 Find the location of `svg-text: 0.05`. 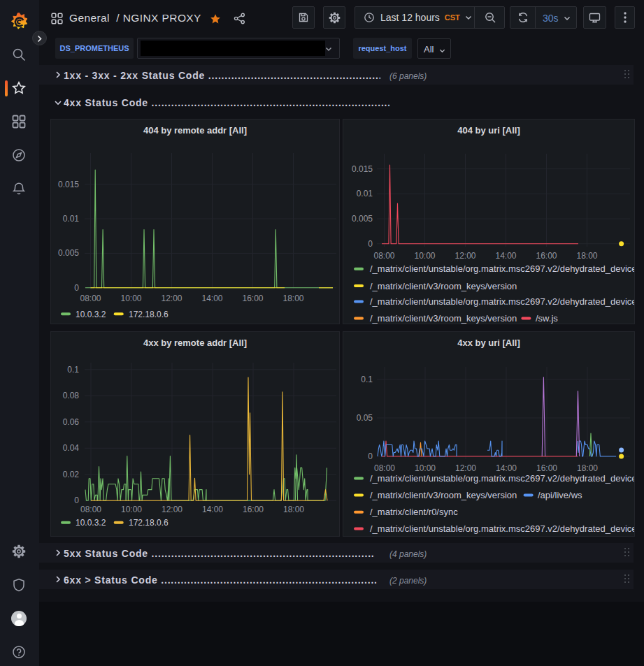

svg-text: 0.05 is located at coordinates (365, 418).